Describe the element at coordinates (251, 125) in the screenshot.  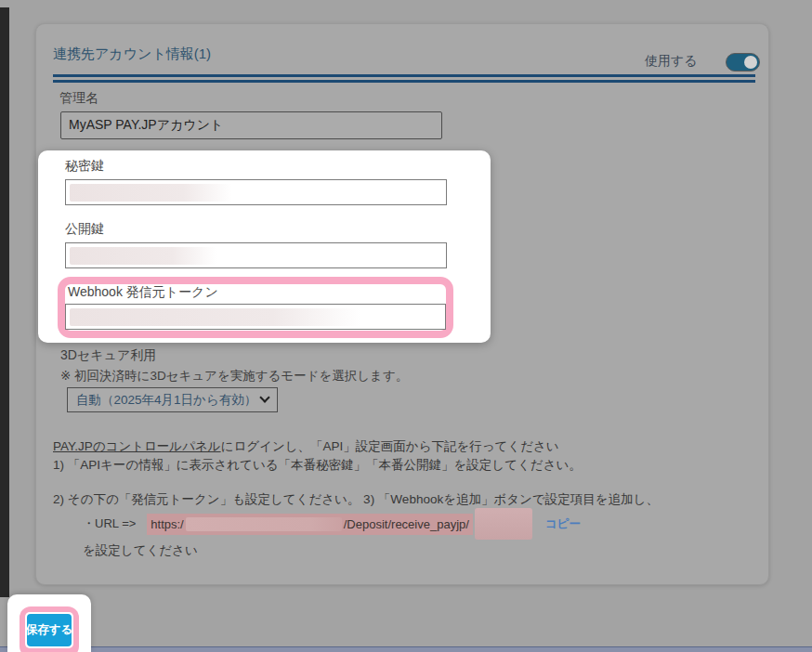
I see `admin-name-input` at that location.